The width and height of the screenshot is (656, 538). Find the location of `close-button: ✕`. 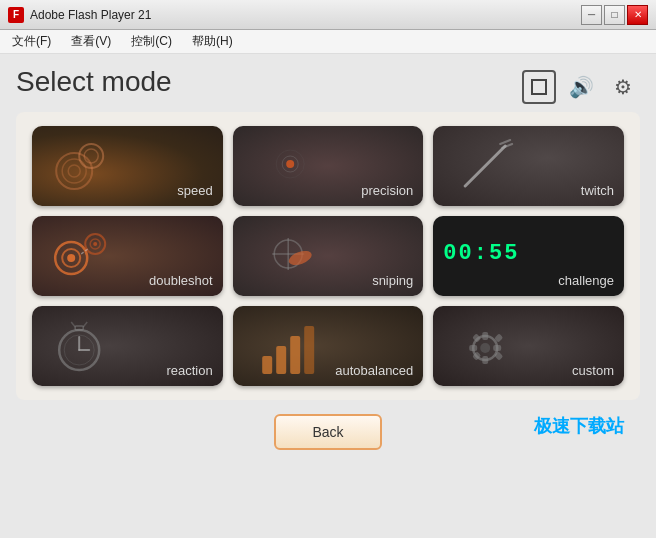

close-button: ✕ is located at coordinates (638, 15).